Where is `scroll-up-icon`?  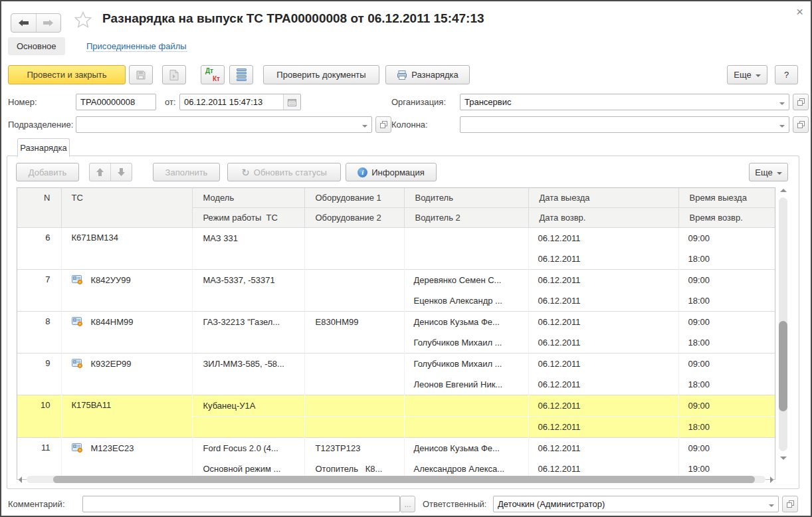 scroll-up-icon is located at coordinates (783, 190).